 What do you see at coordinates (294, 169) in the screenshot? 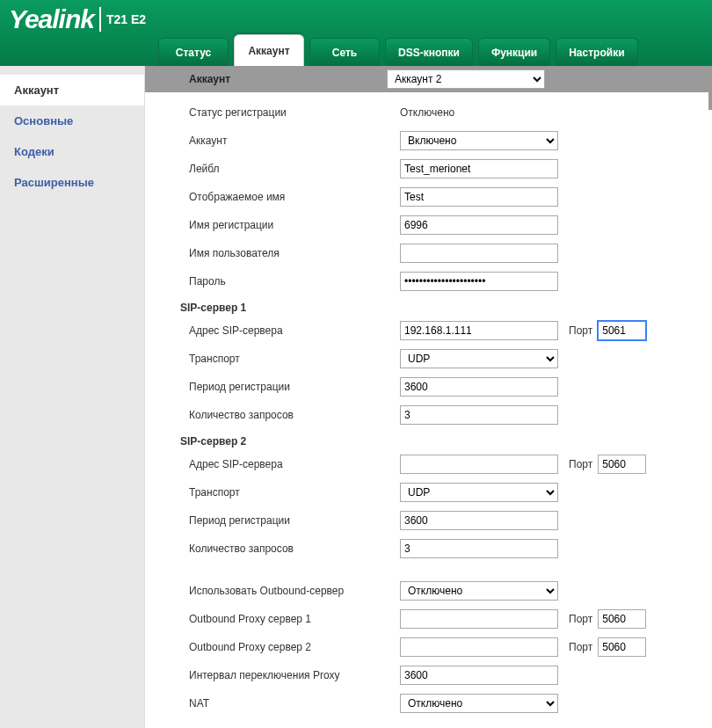
I see `label-label: Лейбл` at bounding box center [294, 169].